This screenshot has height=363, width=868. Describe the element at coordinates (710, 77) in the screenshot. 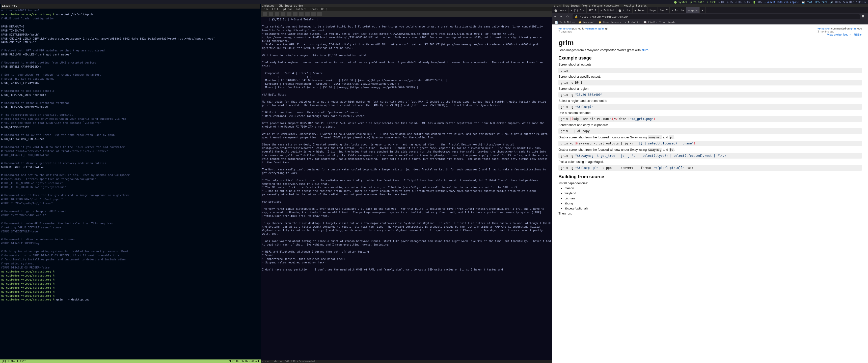

I see `example-p2: Screenshoot a specific output:` at that location.